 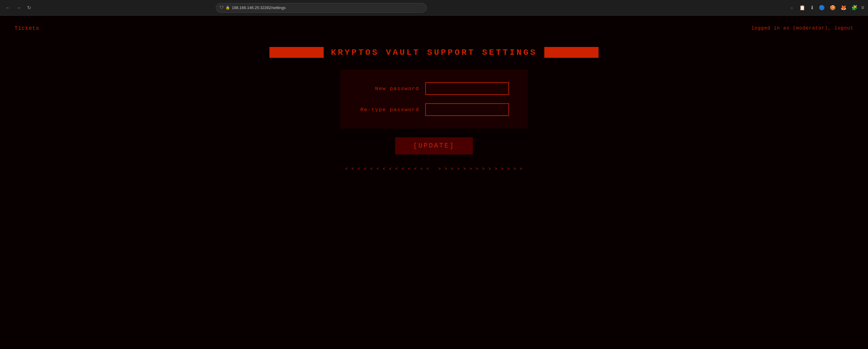 What do you see at coordinates (863, 8) in the screenshot?
I see `menu-icon: ≡` at bounding box center [863, 8].